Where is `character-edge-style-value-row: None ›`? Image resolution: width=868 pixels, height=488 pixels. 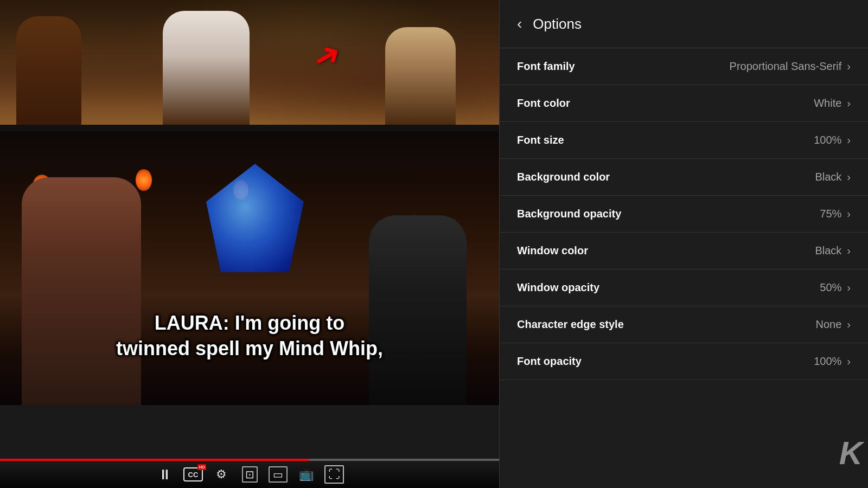 character-edge-style-value-row: None › is located at coordinates (833, 324).